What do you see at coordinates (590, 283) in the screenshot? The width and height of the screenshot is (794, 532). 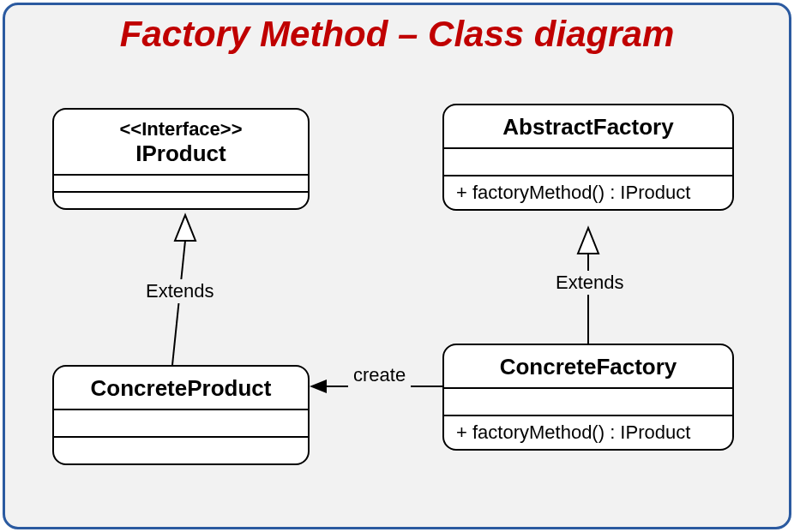 I see `label-extends-2: Extends` at bounding box center [590, 283].